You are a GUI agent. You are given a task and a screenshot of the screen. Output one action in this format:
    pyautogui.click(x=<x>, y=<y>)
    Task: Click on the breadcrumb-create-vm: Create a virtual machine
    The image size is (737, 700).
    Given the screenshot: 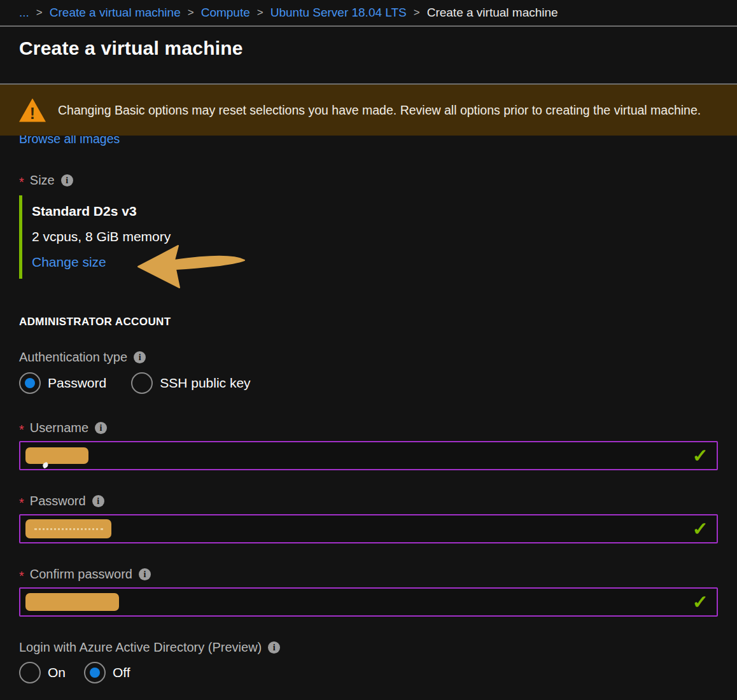 What is the action you would take?
    pyautogui.click(x=115, y=13)
    